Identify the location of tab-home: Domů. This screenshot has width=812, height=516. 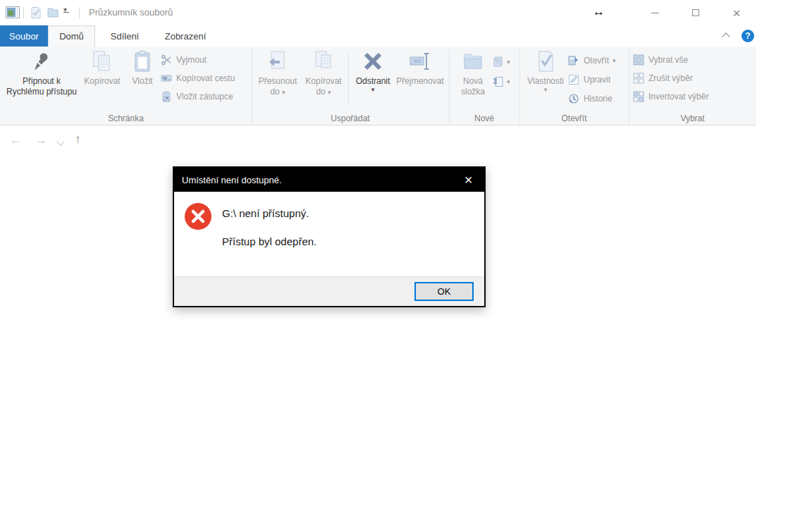
(72, 36).